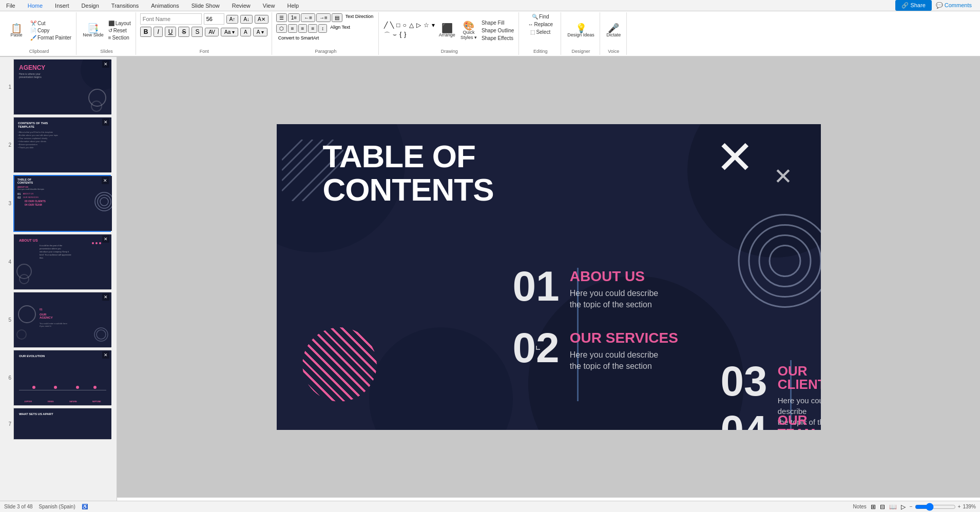  I want to click on notes-button: Notes, so click(860, 507).